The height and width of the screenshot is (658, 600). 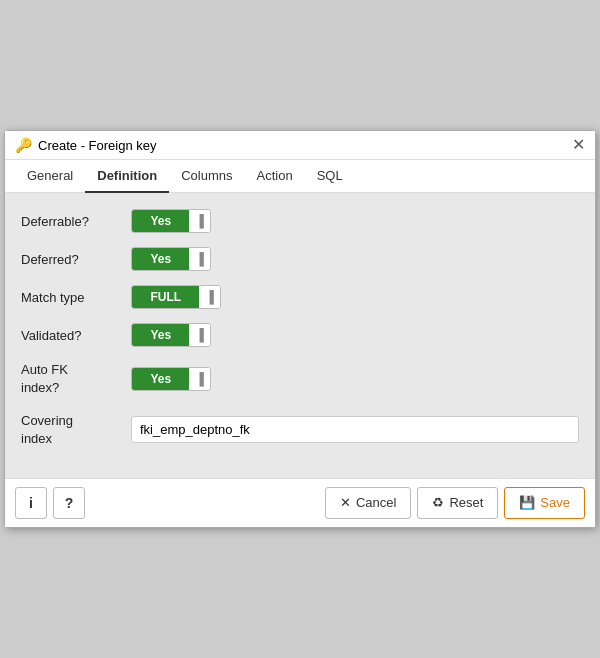 I want to click on auto-fk-label: Auto FK index?, so click(x=76, y=379).